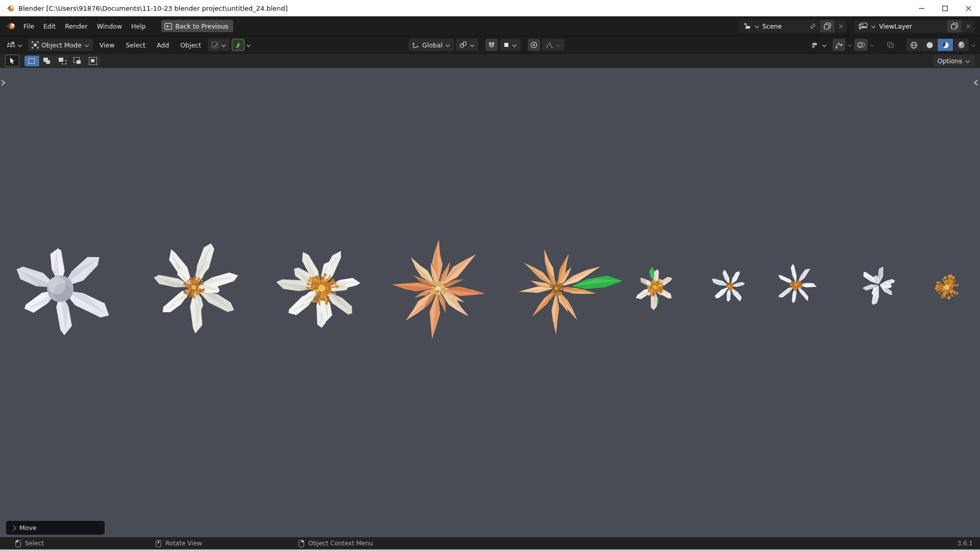 The width and height of the screenshot is (980, 551). Describe the element at coordinates (879, 286) in the screenshot. I see `flower-bud-white` at that location.